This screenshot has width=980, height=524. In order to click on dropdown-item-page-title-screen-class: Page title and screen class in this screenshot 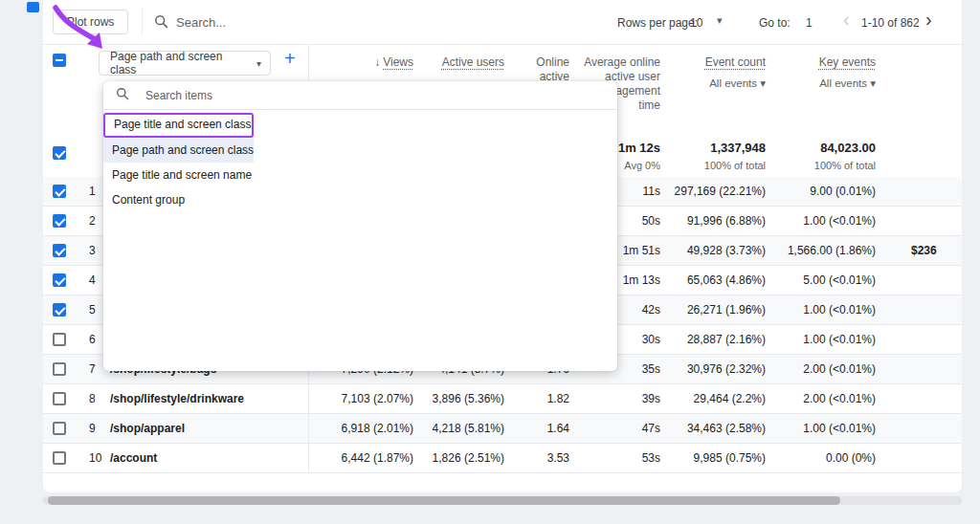, I will do `click(178, 125)`.